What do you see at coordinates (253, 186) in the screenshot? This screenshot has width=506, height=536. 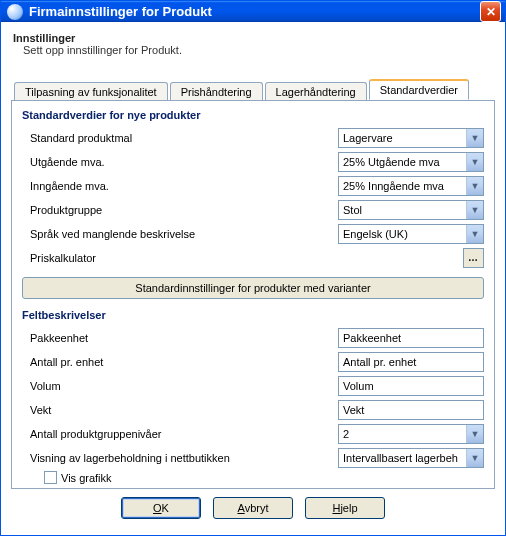 I see `row-in-vat: Inngående mva. 25% Inngående mva ▼` at bounding box center [253, 186].